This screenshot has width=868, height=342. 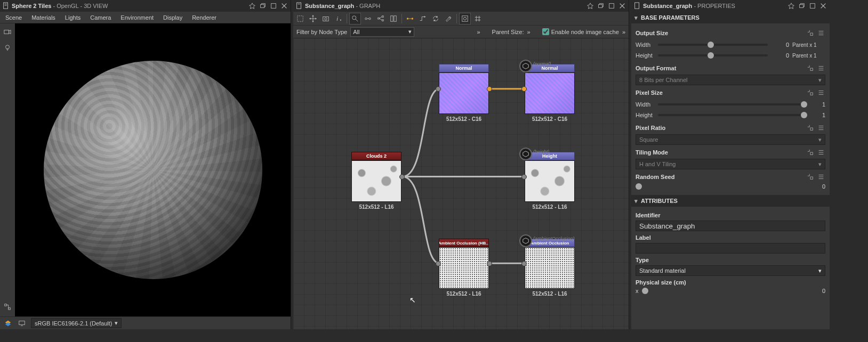 I want to click on color-profile-label: sRGB IEC61966-2.1 (Default), so click(x=74, y=323).